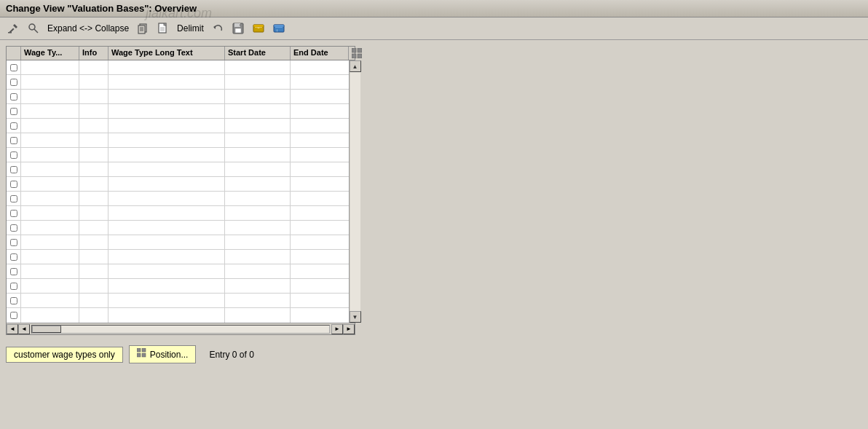 The width and height of the screenshot is (868, 429). I want to click on save2-button, so click(259, 28).